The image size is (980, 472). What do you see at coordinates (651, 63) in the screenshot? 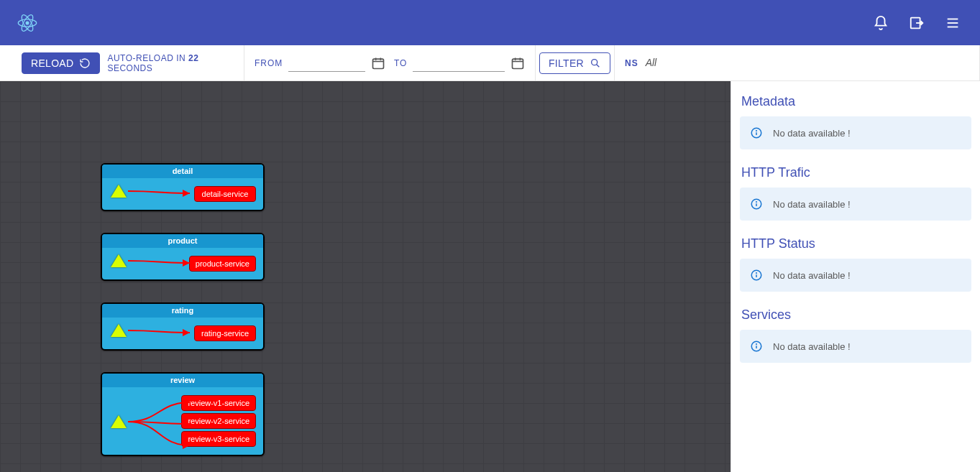
I see `ns-value: All` at bounding box center [651, 63].